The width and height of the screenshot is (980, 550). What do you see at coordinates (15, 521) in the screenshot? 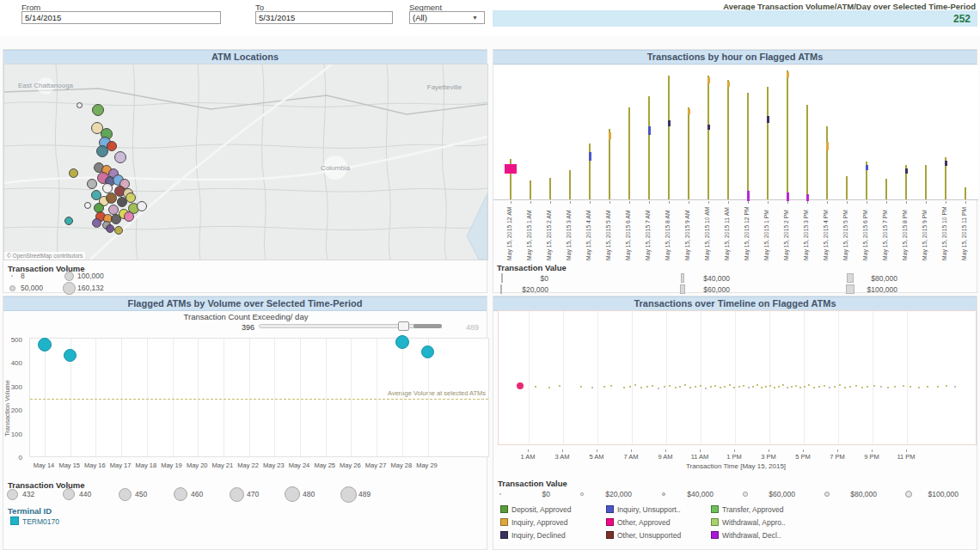
I see `terminal-swatch` at bounding box center [15, 521].